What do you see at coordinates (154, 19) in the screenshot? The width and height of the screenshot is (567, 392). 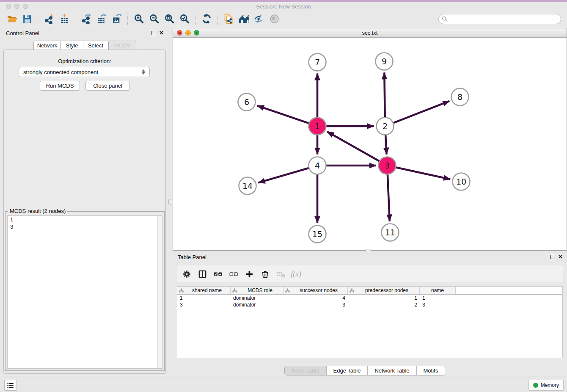 I see `zoom-out-icon` at bounding box center [154, 19].